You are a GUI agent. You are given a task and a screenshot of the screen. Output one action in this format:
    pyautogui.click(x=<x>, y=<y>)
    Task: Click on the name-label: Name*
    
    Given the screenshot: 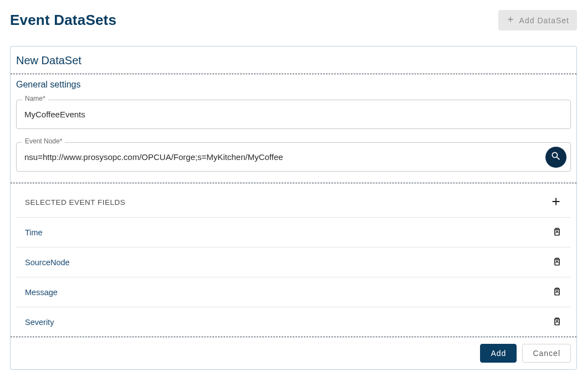 What is the action you would take?
    pyautogui.click(x=35, y=99)
    